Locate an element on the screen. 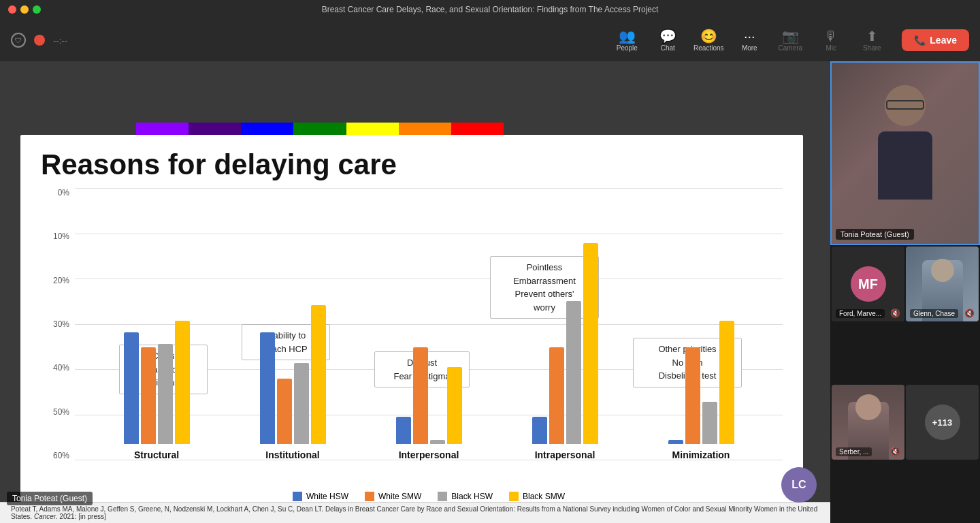  rainbow-blue is located at coordinates (267, 129).